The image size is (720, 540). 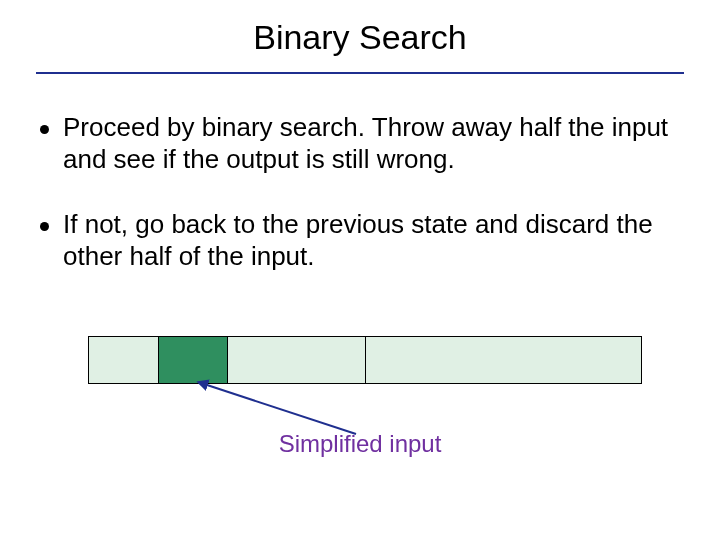 What do you see at coordinates (372, 144) in the screenshot?
I see `bullet-text: Proceed by binary search. Throw away hal…` at bounding box center [372, 144].